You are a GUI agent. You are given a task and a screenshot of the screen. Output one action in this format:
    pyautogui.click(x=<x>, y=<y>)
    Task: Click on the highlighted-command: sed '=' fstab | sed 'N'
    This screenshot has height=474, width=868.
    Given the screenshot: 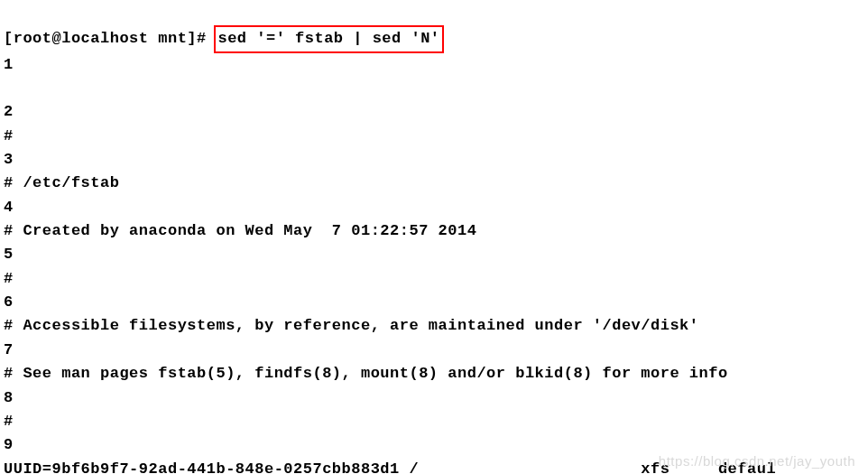 What is the action you would take?
    pyautogui.click(x=328, y=39)
    